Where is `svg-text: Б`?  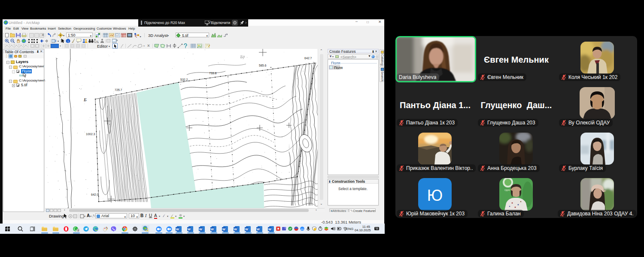 svg-text: Б is located at coordinates (85, 100).